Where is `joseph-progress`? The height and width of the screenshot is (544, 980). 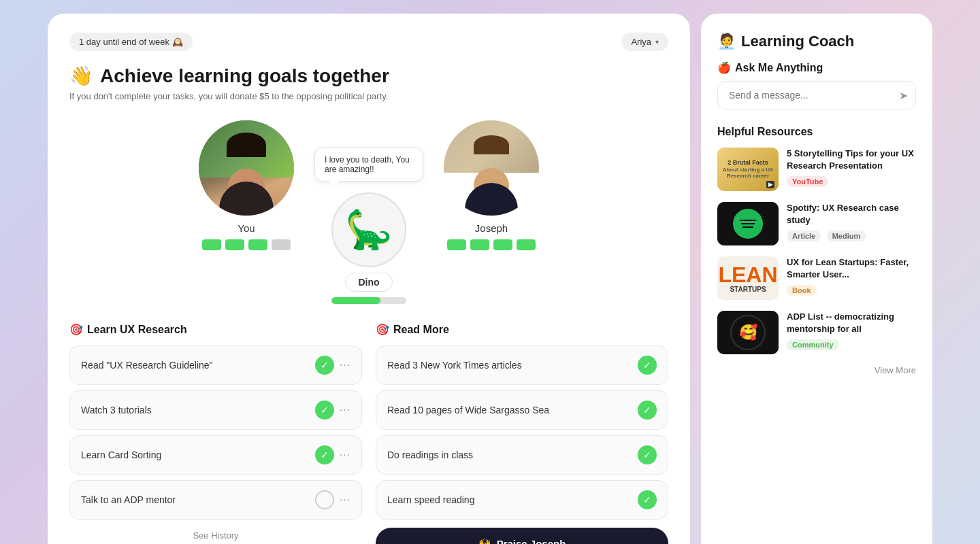
joseph-progress is located at coordinates (491, 245).